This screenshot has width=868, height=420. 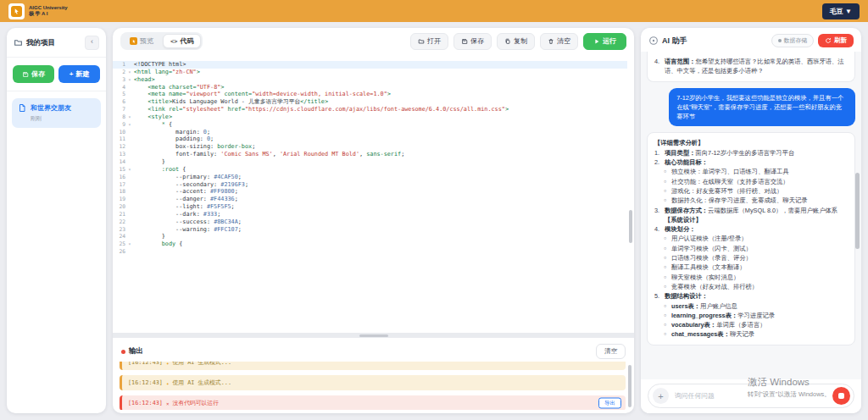 I want to click on output-title: 输出, so click(x=136, y=351).